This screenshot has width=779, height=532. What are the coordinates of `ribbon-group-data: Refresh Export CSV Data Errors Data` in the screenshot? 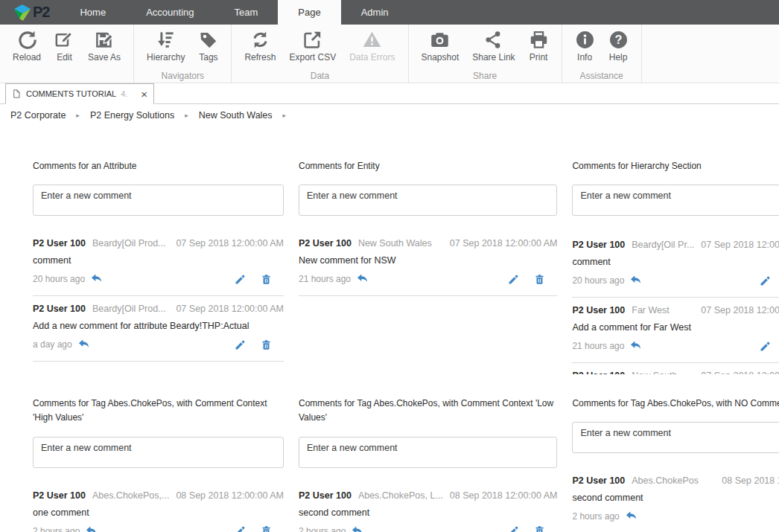 It's located at (320, 54).